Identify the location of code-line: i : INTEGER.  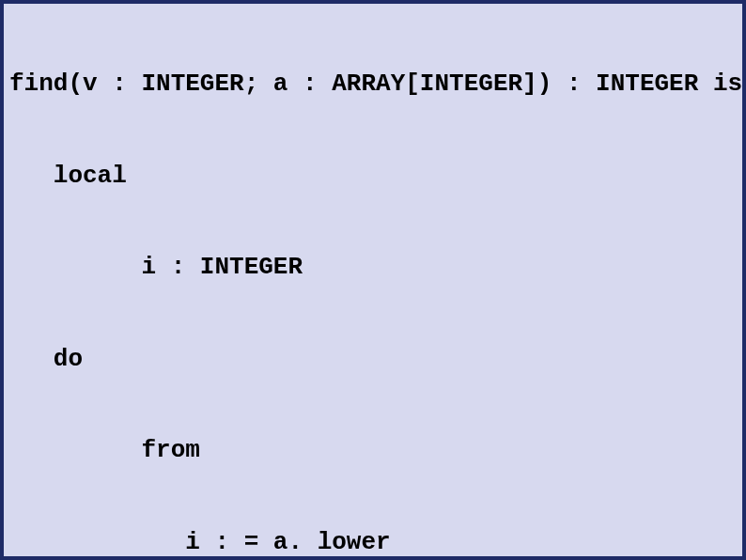
(373, 267).